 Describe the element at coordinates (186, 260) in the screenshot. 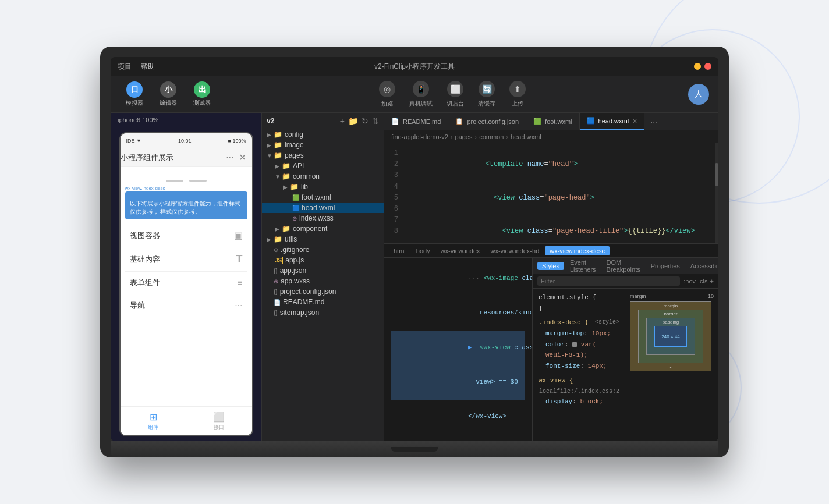

I see `menu-item-basic: 基础内容 T` at that location.